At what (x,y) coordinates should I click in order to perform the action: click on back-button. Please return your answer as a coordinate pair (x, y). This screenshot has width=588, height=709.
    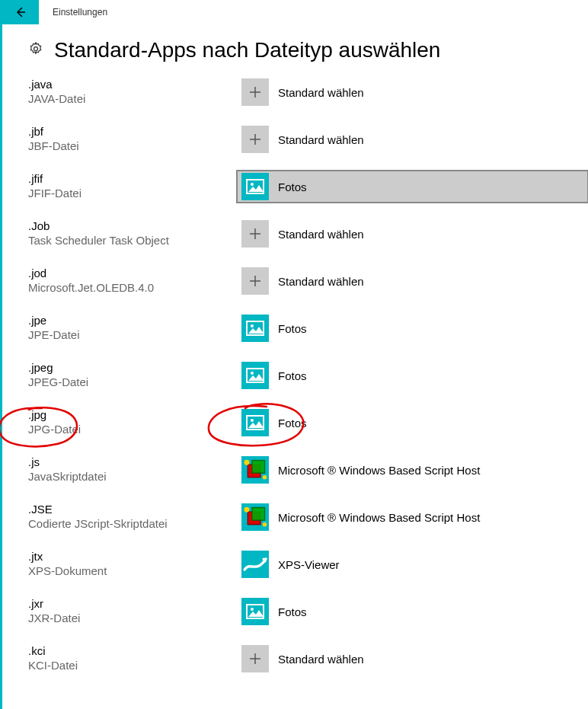
    Looking at the image, I should click on (21, 12).